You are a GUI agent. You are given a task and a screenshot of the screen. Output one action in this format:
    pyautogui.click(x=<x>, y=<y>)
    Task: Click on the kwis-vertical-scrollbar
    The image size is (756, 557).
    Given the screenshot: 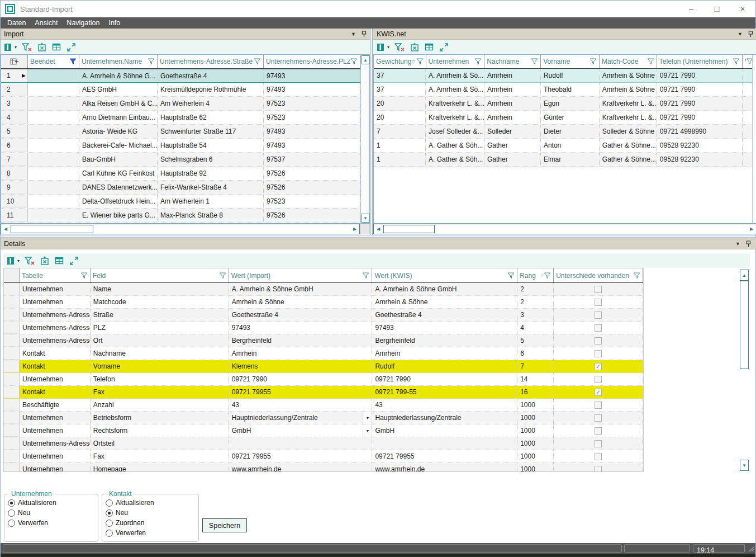 What is the action you would take?
    pyautogui.click(x=754, y=139)
    